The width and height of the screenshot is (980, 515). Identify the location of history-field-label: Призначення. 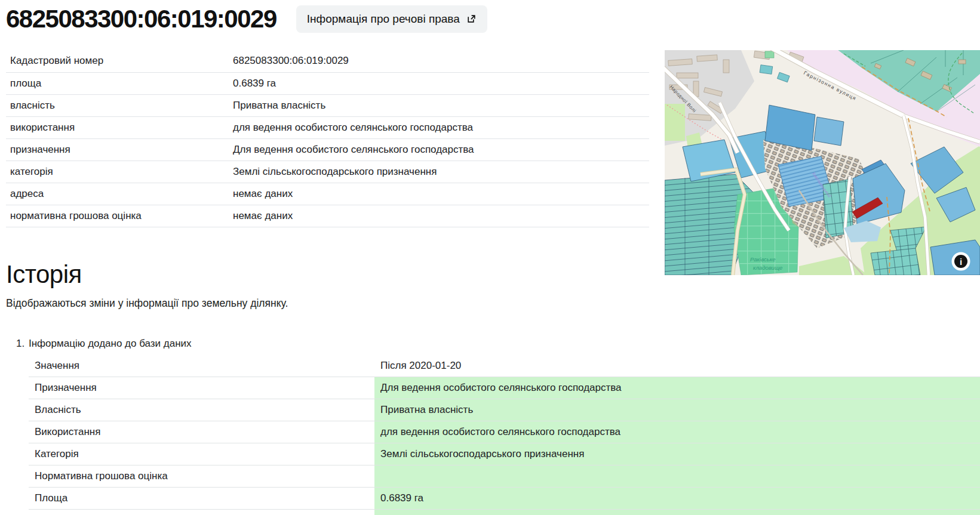
(202, 388).